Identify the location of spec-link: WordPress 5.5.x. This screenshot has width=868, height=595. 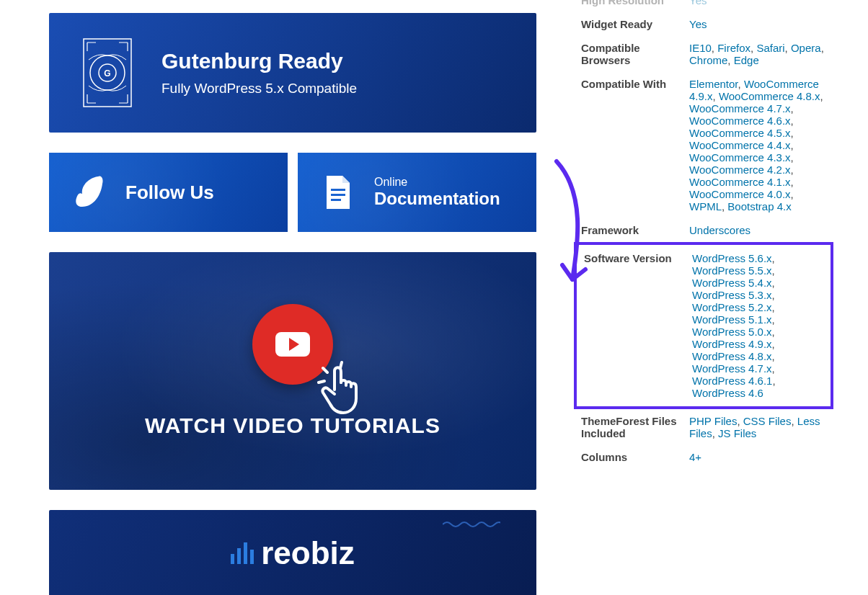
(732, 271).